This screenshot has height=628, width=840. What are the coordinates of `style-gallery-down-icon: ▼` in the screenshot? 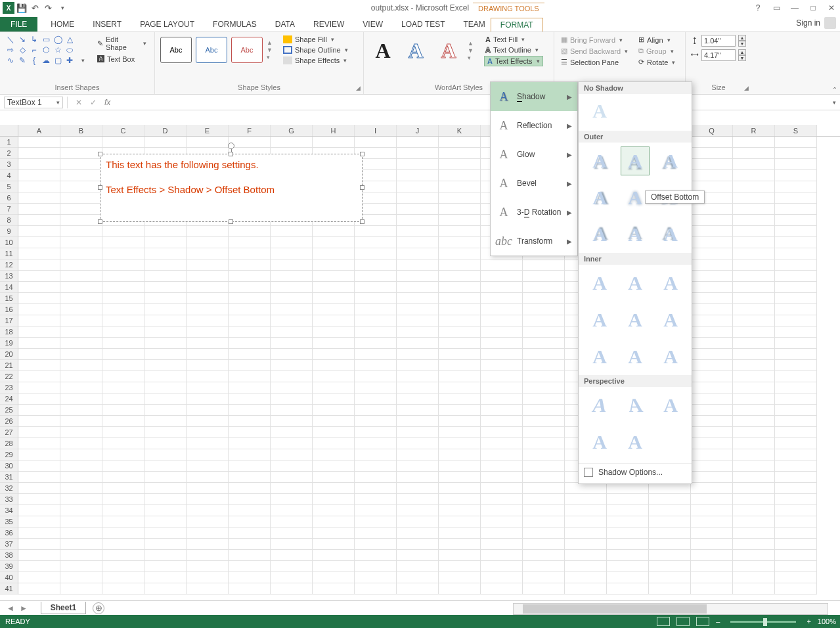 It's located at (269, 50).